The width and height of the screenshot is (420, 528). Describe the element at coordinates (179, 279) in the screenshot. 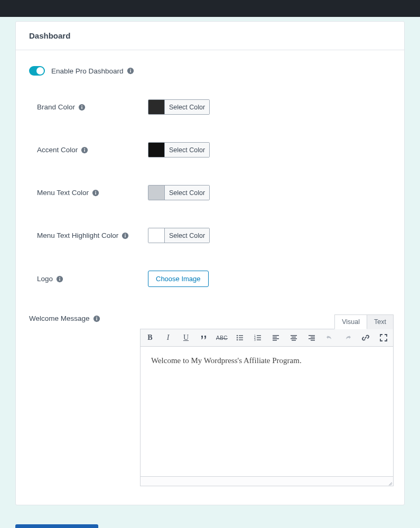

I see `choose-image-button: Choose Image` at that location.